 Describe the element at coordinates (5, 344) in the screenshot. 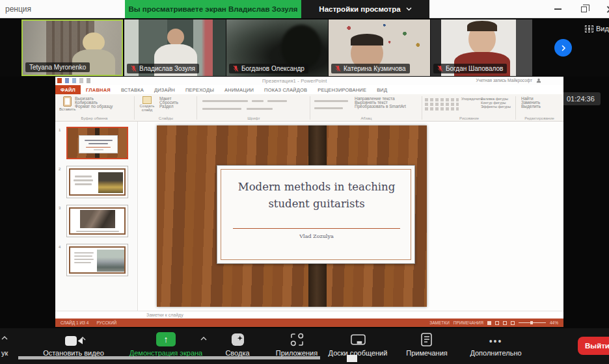

I see `unmute-button-partial: ук` at that location.